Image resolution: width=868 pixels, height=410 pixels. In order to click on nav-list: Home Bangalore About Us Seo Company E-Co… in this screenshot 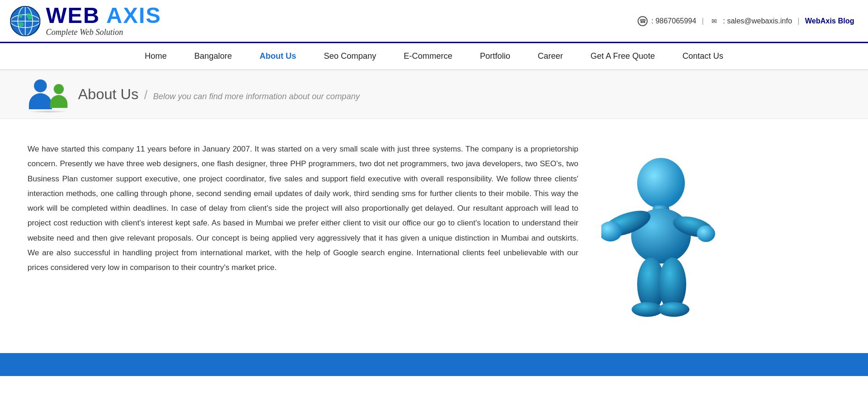, I will do `click(434, 56)`.